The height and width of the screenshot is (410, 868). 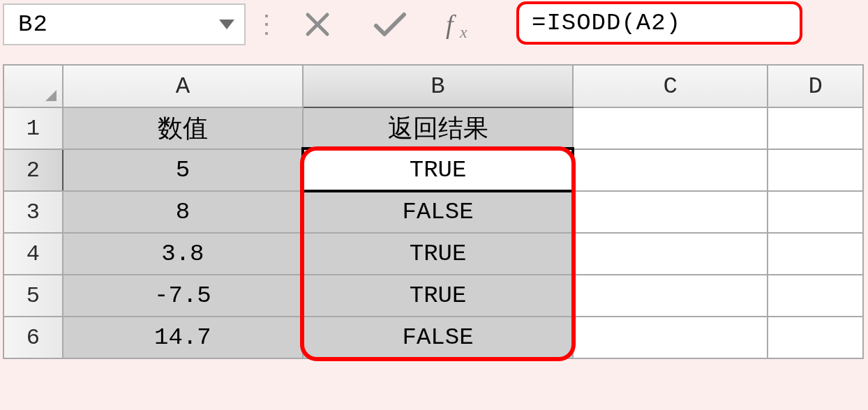 What do you see at coordinates (670, 337) in the screenshot?
I see `cell-C6` at bounding box center [670, 337].